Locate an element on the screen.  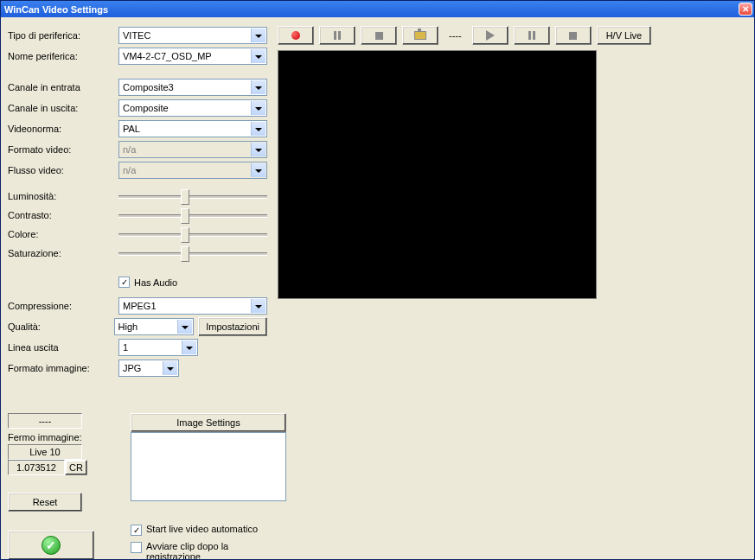
cr-button: CR is located at coordinates (76, 468).